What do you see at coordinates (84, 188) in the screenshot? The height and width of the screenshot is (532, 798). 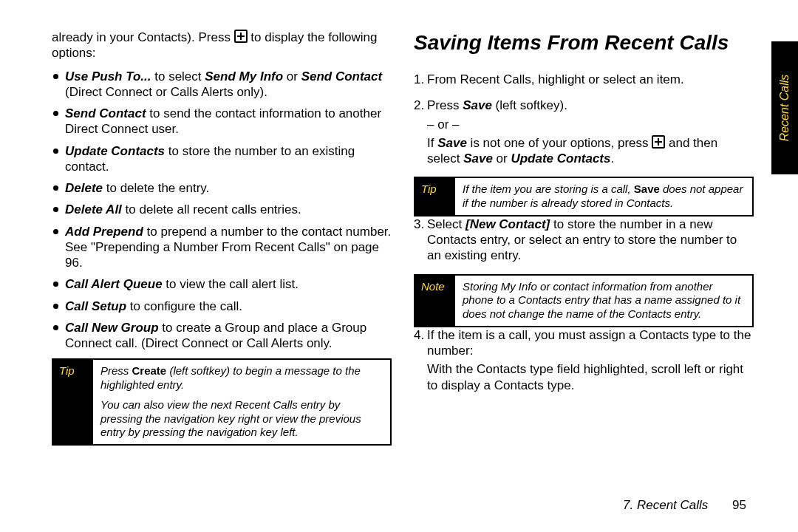 I see `option-term: Delete` at bounding box center [84, 188].